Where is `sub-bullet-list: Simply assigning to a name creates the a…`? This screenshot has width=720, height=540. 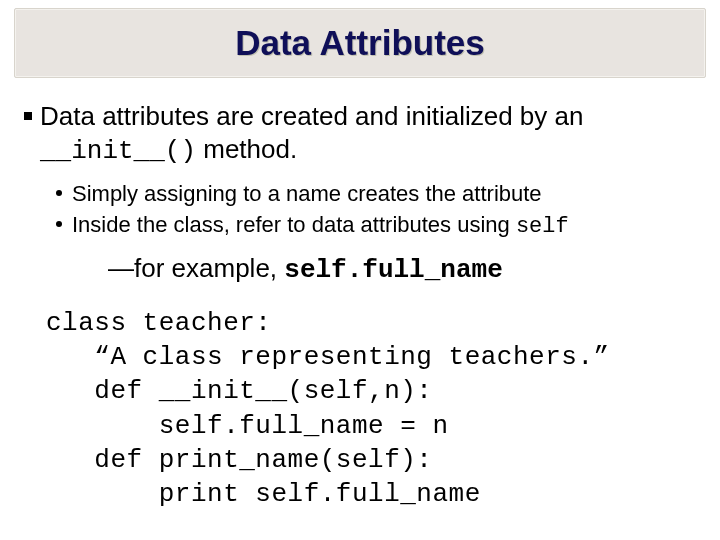 sub-bullet-list: Simply assigning to a name creates the a… is located at coordinates (377, 210).